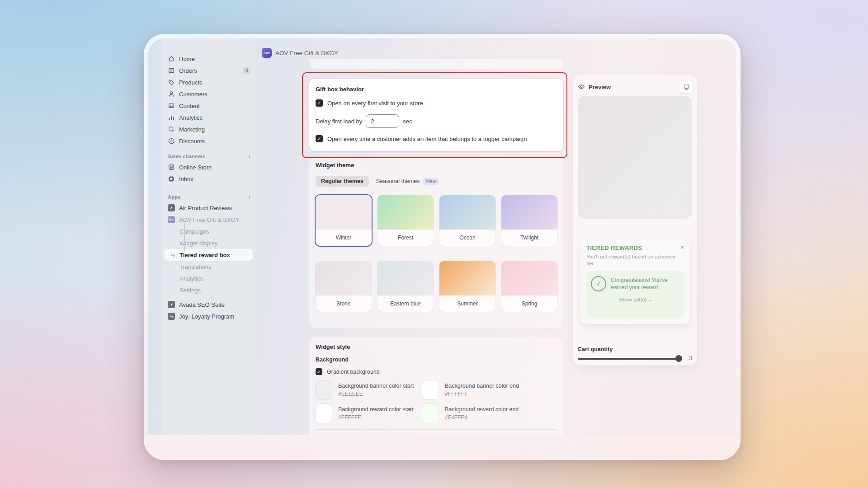  Describe the element at coordinates (342, 181) in the screenshot. I see `tab-regular-themes: Regular themes` at that location.